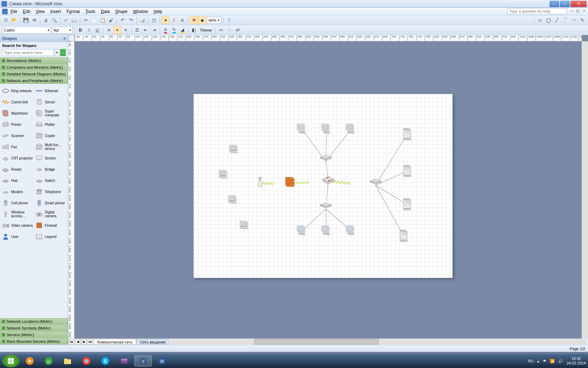 The width and height of the screenshot is (588, 368). Describe the element at coordinates (51, 169) in the screenshot. I see `shape-item-bridge: Bridge` at that location.